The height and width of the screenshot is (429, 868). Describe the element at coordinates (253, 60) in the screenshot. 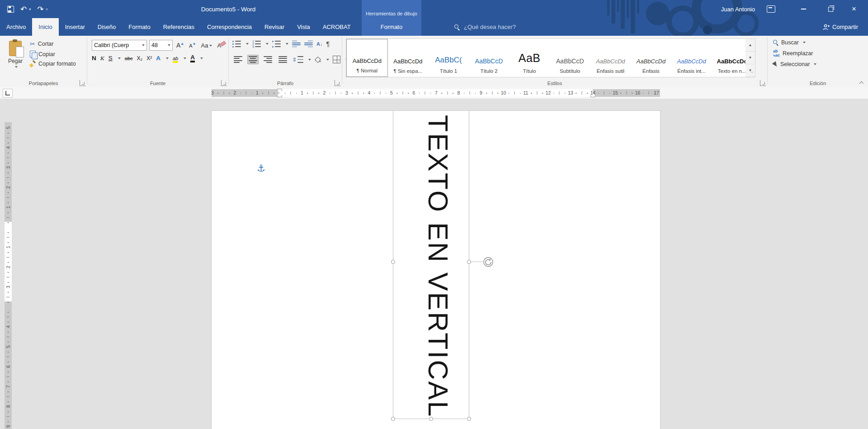

I see `align-center-button` at that location.